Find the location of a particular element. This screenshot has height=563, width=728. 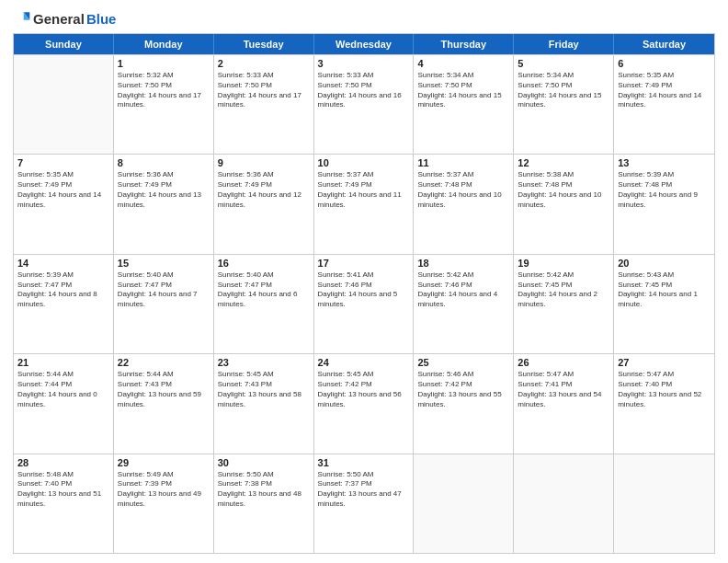

cell-info: Sunrise: 5:42 AM Sunset: 7:46 PM Dayligh… is located at coordinates (463, 291).